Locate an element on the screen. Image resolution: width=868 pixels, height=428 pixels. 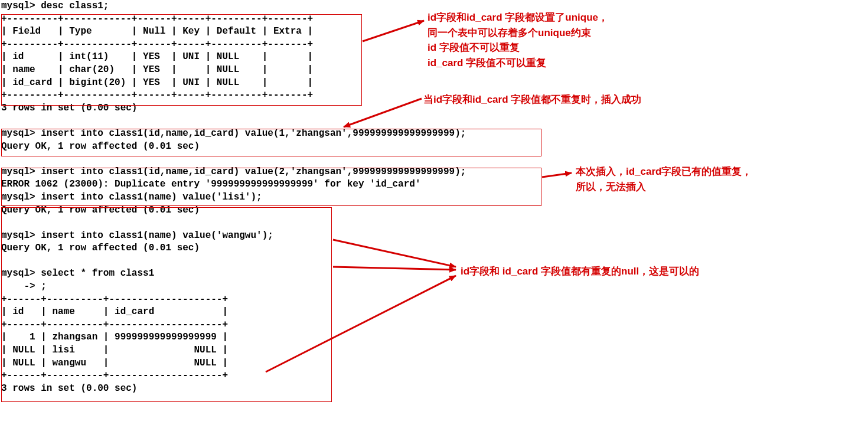
annotation-unique: id字段和id_card 字段都设置了unique， 同一个表中可以存着多个un… is located at coordinates (518, 40).